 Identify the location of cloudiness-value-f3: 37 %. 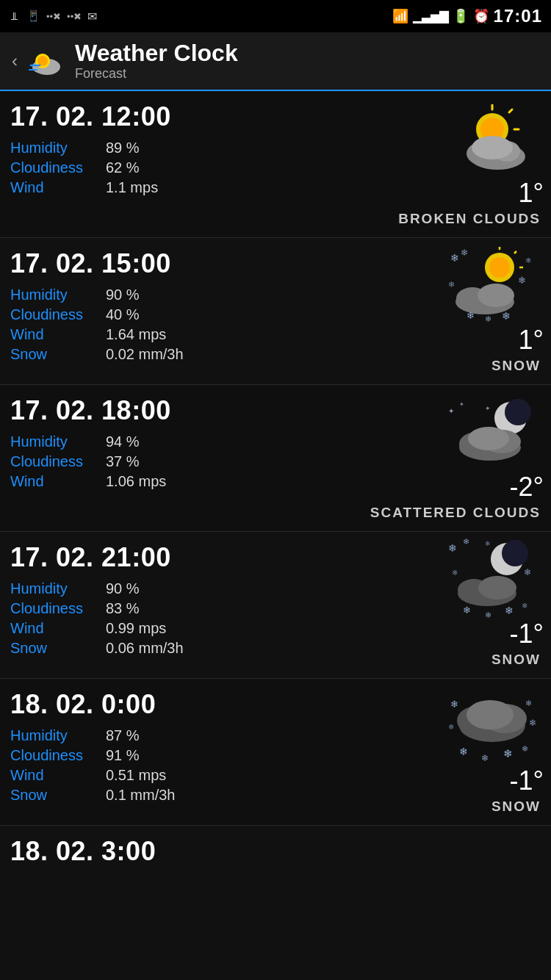
(123, 461).